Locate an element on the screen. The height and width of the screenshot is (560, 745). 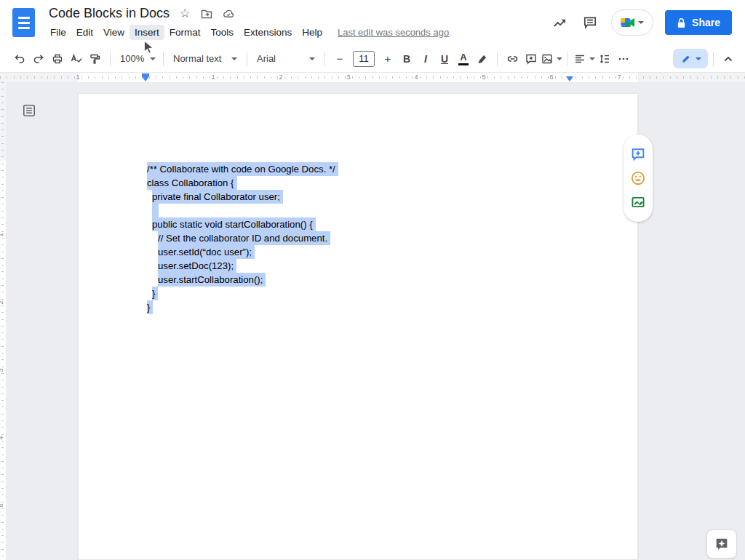
line-spacing-button is located at coordinates (605, 59).